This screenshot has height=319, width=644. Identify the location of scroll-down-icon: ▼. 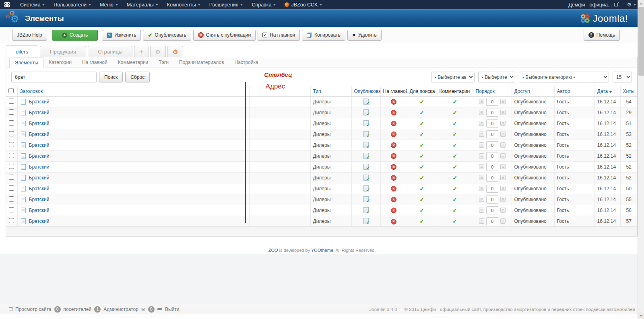
(641, 316).